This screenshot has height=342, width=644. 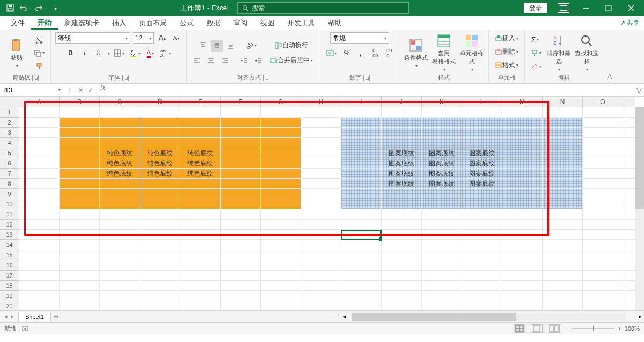 What do you see at coordinates (335, 23) in the screenshot?
I see `tab-help: 帮助` at bounding box center [335, 23].